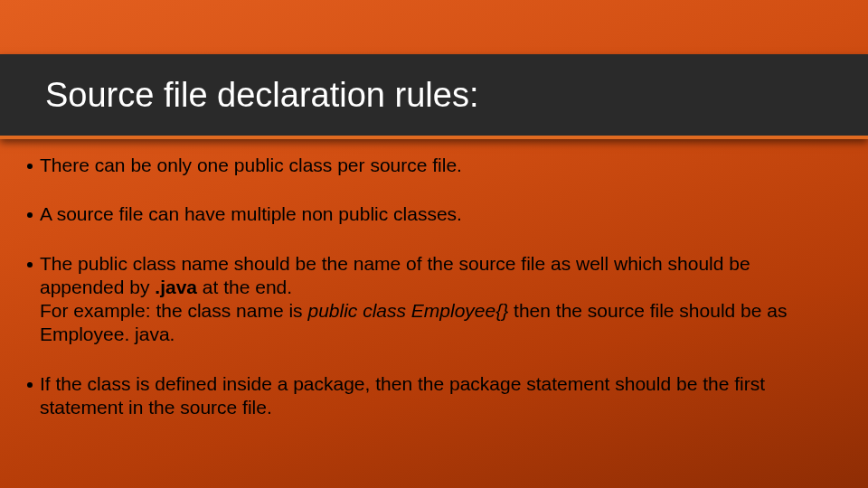 The image size is (868, 488). What do you see at coordinates (436, 396) in the screenshot?
I see `bullet-text: If the class is defined inside a package…` at bounding box center [436, 396].